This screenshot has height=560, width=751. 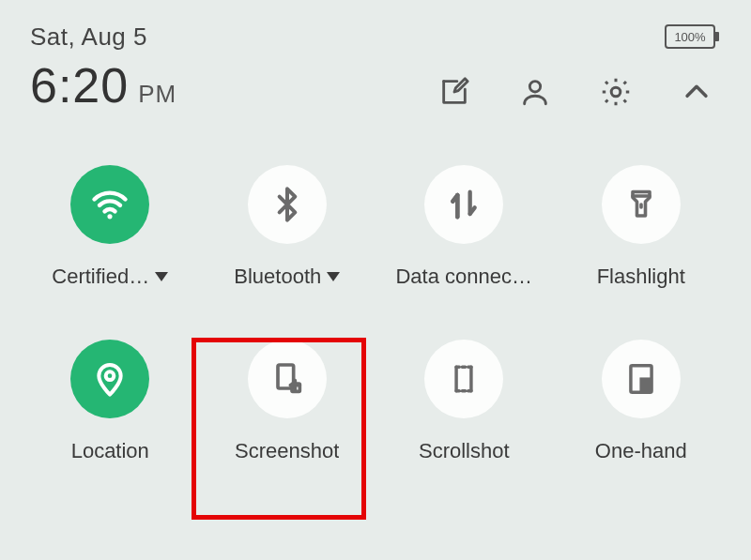 What do you see at coordinates (287, 204) in the screenshot?
I see `bluetooth-icon` at bounding box center [287, 204].